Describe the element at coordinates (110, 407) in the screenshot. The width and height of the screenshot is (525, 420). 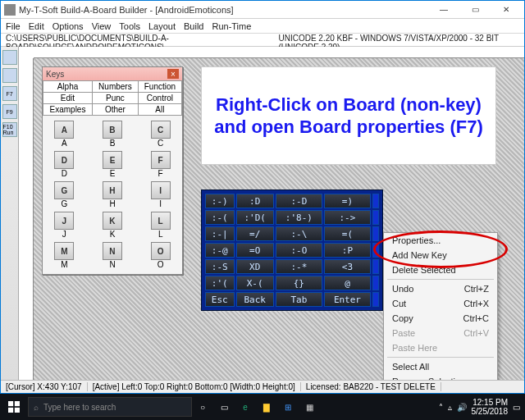
I see `taskbar-search: ⌕ Type here to search` at that location.